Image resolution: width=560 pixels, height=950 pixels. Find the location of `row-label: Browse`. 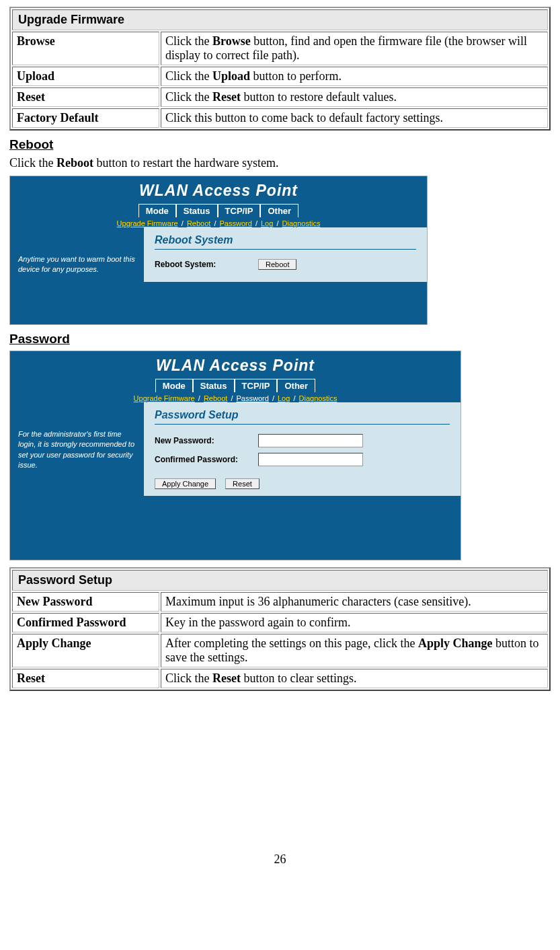

row-label: Browse is located at coordinates (86, 48).